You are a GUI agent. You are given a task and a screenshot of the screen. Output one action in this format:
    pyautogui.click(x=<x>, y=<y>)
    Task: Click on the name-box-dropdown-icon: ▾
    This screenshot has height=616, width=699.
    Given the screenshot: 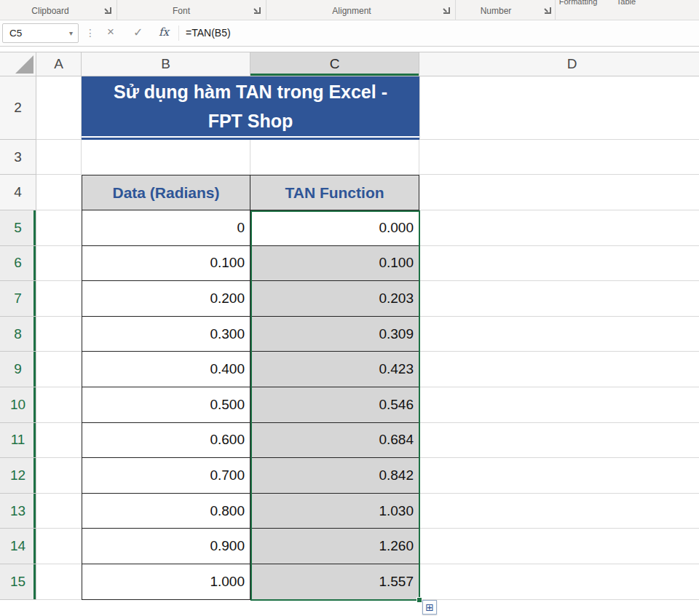 What is the action you would take?
    pyautogui.click(x=74, y=33)
    